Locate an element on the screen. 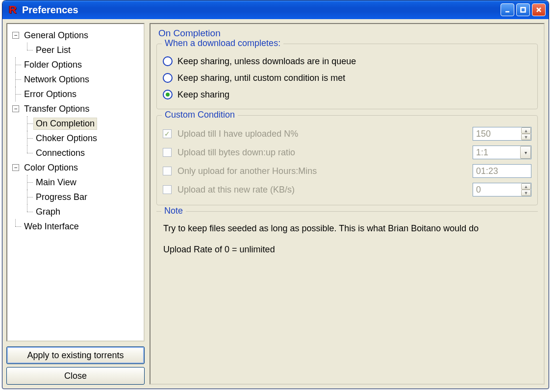 The width and height of the screenshot is (553, 392). condition-row-rate: Upload at this new rate (KB/s) ▲▼ is located at coordinates (347, 190).